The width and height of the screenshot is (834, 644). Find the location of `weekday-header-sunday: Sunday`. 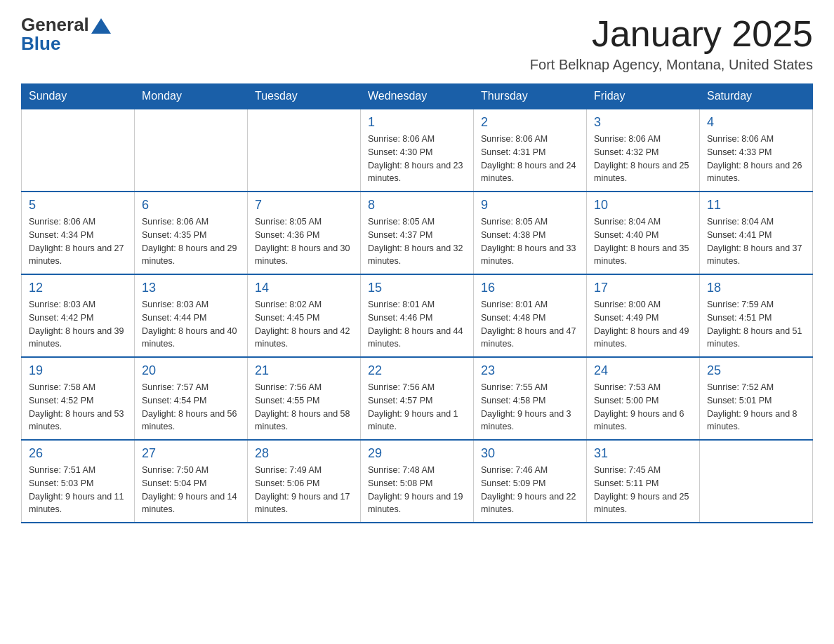

weekday-header-sunday: Sunday is located at coordinates (79, 97).